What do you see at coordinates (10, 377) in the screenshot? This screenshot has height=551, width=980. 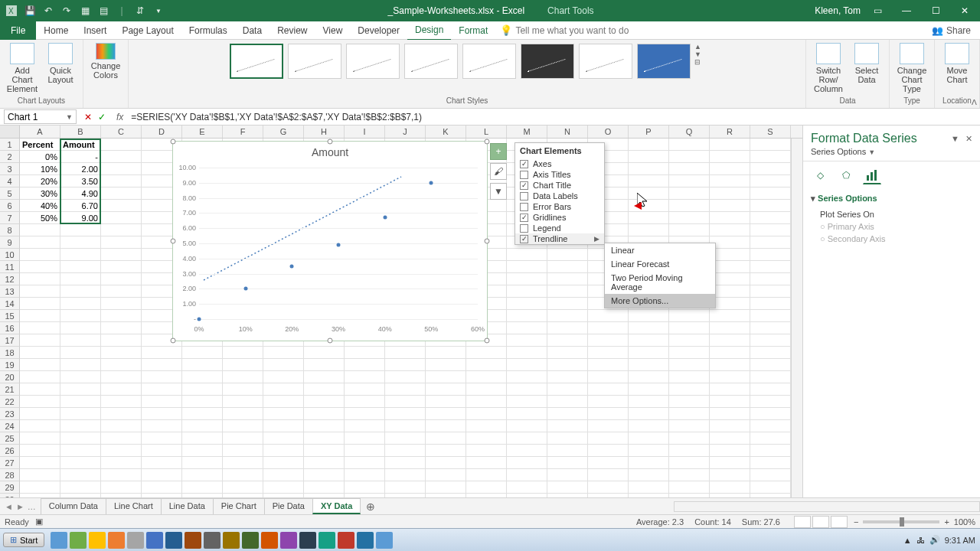 I see `row-header: 20` at bounding box center [10, 377].